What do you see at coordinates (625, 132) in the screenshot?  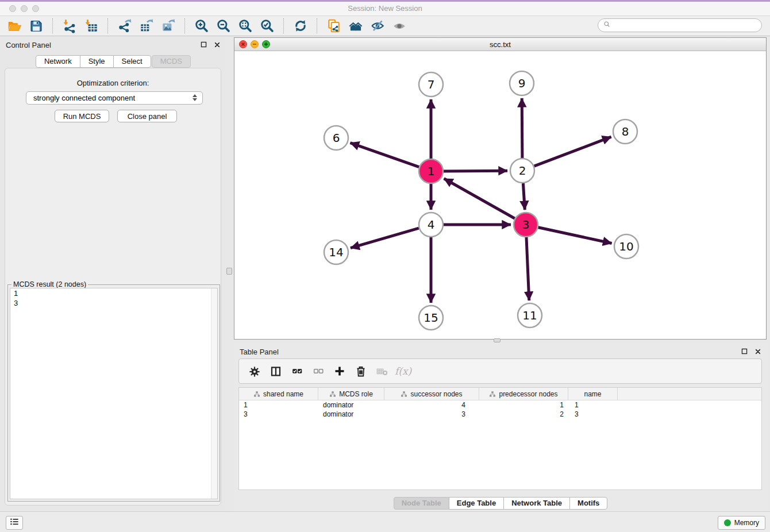 I see `node-8: 8` at bounding box center [625, 132].